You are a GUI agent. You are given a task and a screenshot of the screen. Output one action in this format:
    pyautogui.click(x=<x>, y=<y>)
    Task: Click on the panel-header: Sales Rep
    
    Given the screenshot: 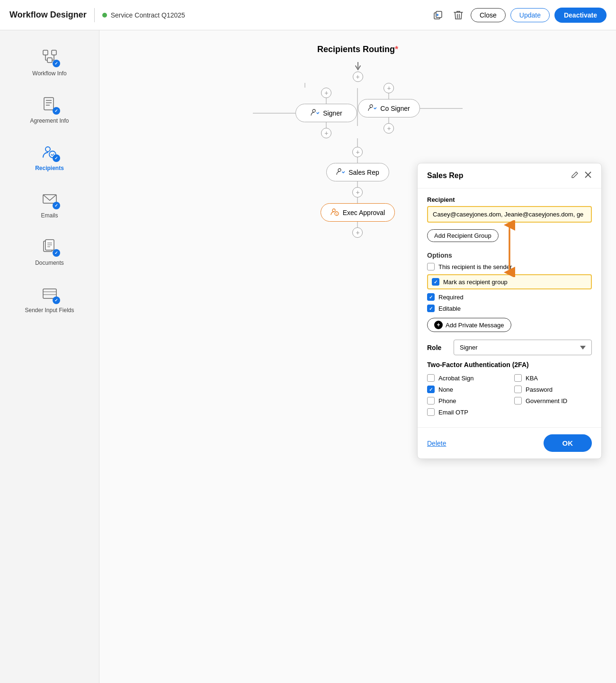 What is the action you would take?
    pyautogui.click(x=509, y=176)
    